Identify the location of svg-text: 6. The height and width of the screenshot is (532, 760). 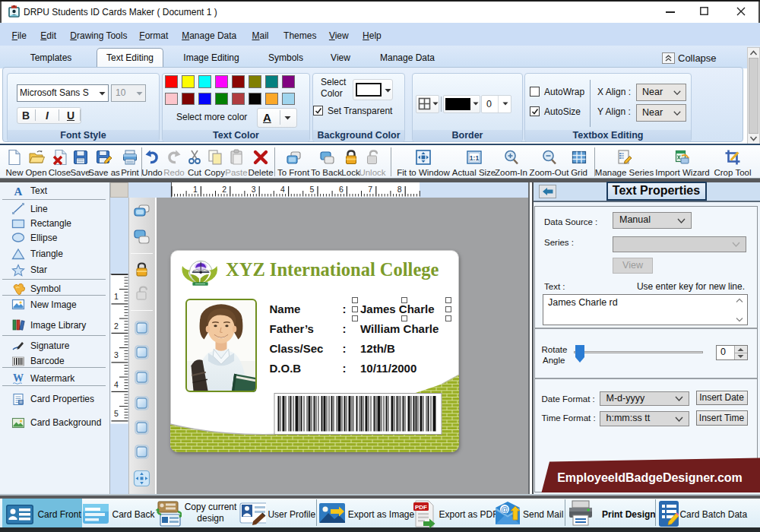
(341, 189).